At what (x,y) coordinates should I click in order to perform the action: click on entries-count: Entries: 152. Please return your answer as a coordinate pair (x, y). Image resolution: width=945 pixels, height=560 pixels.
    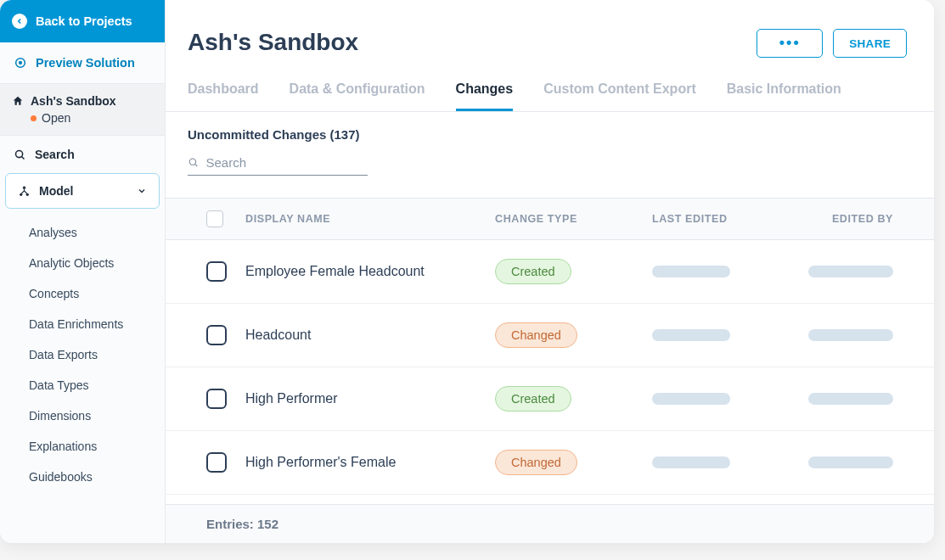
    Looking at the image, I should click on (550, 524).